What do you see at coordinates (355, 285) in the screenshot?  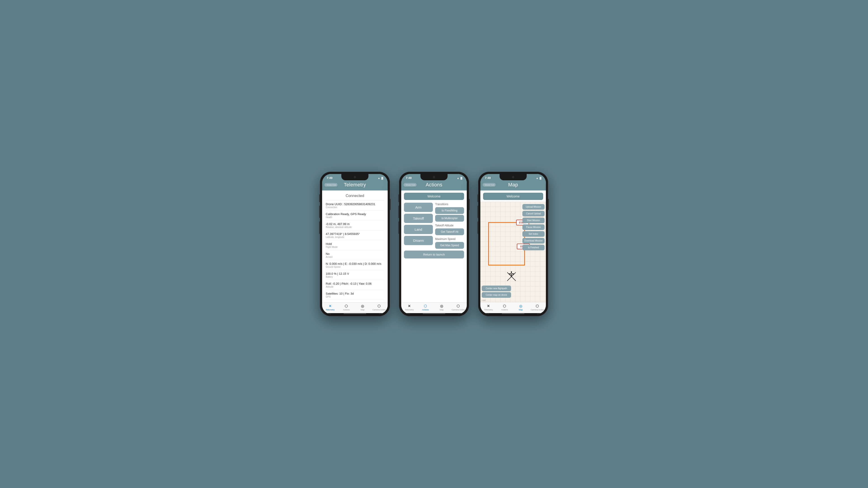 I see `telemetry-row: Roll: -0.20 | Pitch: -0.13 | Yaw: 0.06 A…` at bounding box center [355, 285].